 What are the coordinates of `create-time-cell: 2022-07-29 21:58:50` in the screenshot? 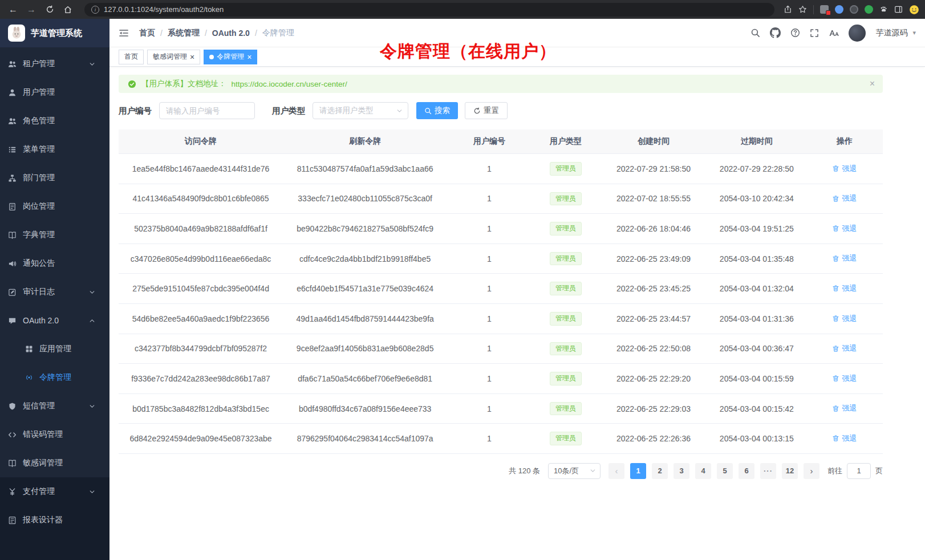 It's located at (654, 169).